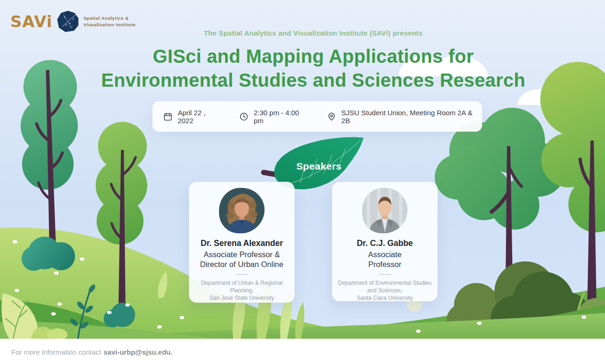  Describe the element at coordinates (138, 352) in the screenshot. I see `footer-email: savi-urbp@sjsu.edu.` at that location.